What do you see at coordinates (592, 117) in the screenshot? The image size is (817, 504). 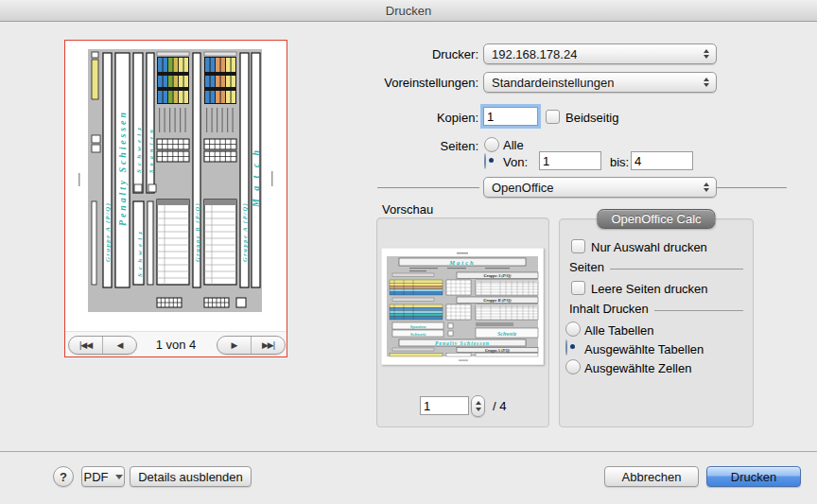 I see `duplex-label: Beidseitig` at bounding box center [592, 117].